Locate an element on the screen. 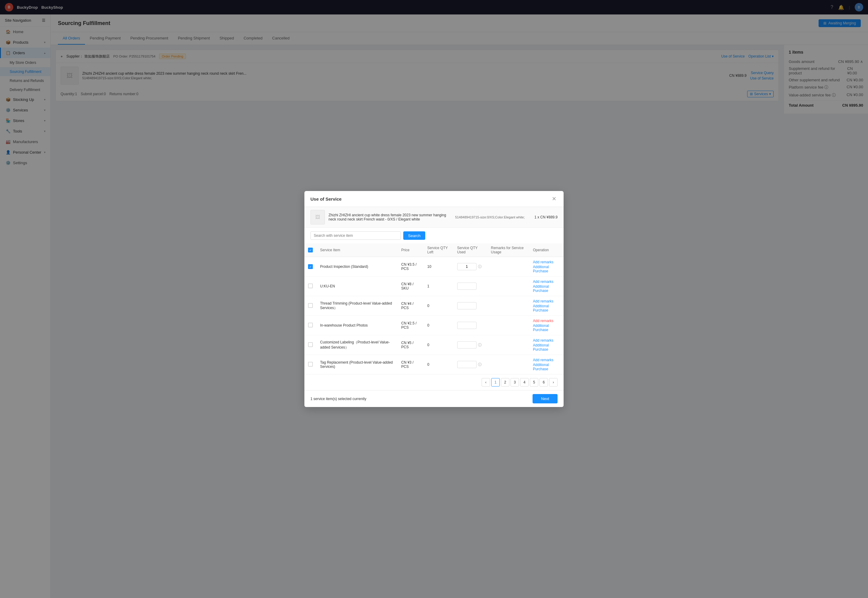 This screenshot has width=868, height=598. use-of-service-modal: Use of Service ✕ 🖼 Zhizhi ZHIZHI ancient… is located at coordinates (434, 299).